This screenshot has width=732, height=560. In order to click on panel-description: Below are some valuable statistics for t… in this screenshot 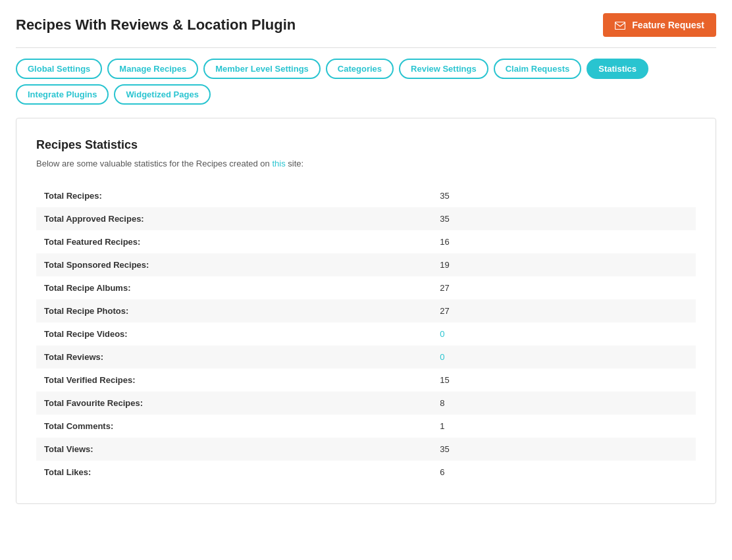, I will do `click(366, 163)`.